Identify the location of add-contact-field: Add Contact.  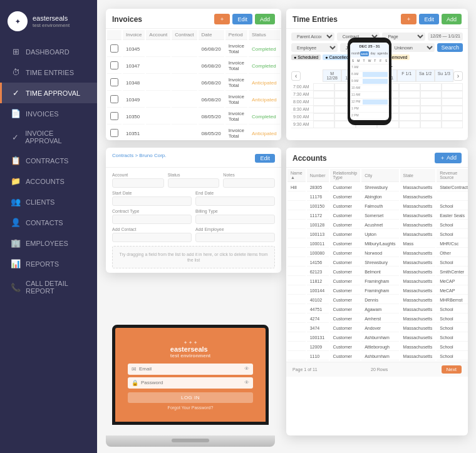
(152, 235).